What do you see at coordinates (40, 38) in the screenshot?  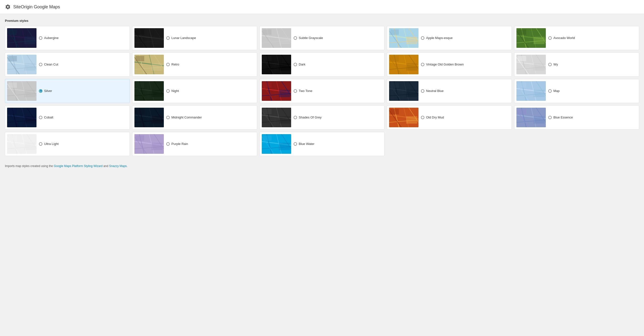 I see `radio-aubergine` at bounding box center [40, 38].